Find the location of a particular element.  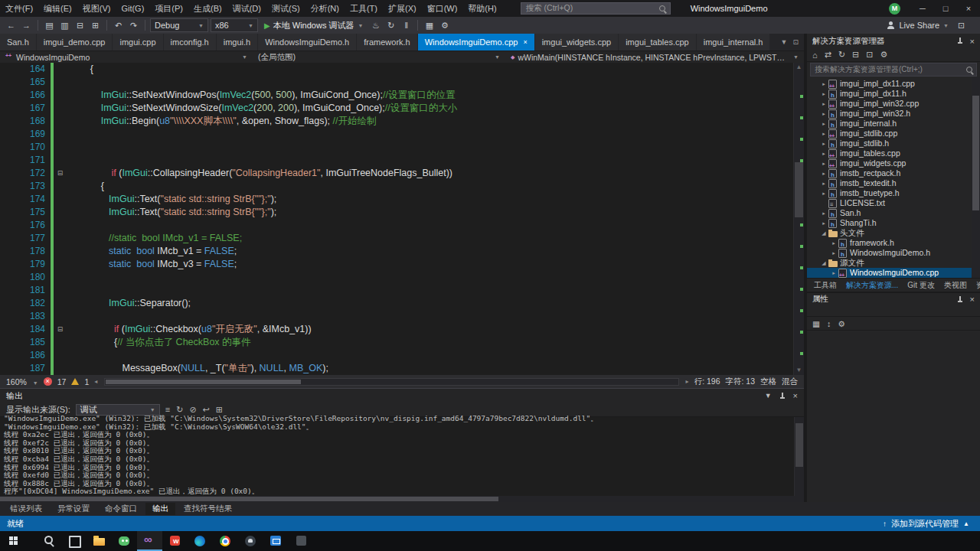

home-icon: ⌂ is located at coordinates (815, 55).